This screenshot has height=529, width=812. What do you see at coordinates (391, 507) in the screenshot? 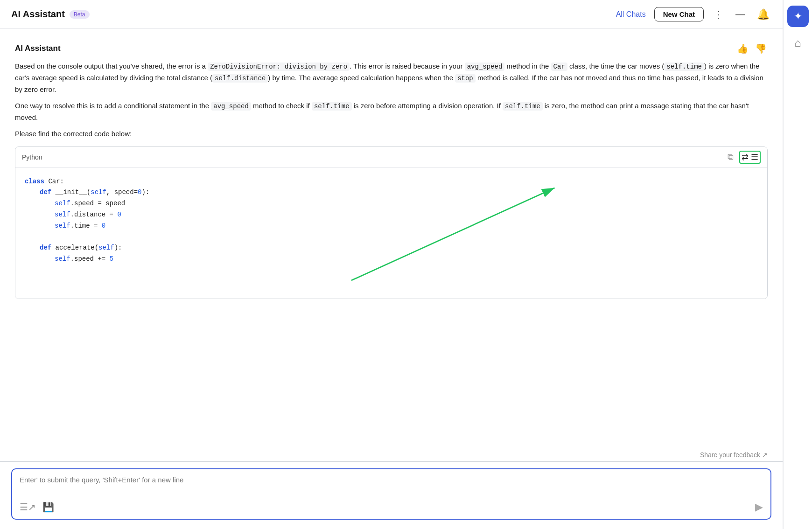
I see `input-bottom-bar: ☰↗ 💾 ▶` at bounding box center [391, 507].